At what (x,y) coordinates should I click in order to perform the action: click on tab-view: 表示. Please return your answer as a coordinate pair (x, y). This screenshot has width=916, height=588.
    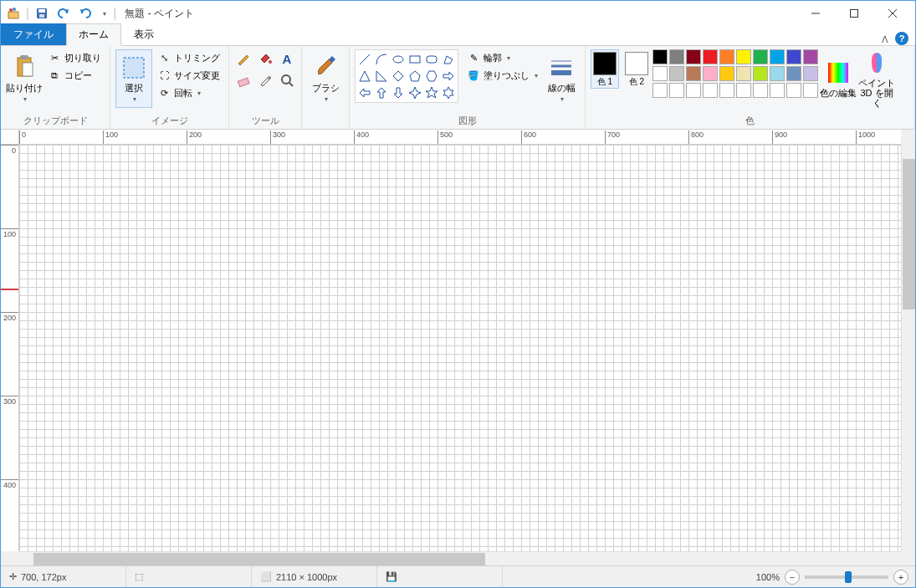
    Looking at the image, I should click on (144, 34).